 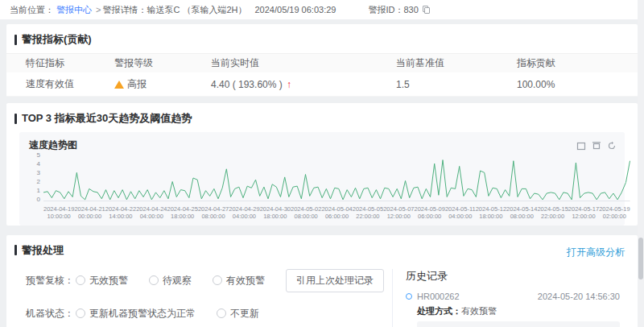 I want to click on metrics-section-title: 警报指标(贡献), so click(x=322, y=42).